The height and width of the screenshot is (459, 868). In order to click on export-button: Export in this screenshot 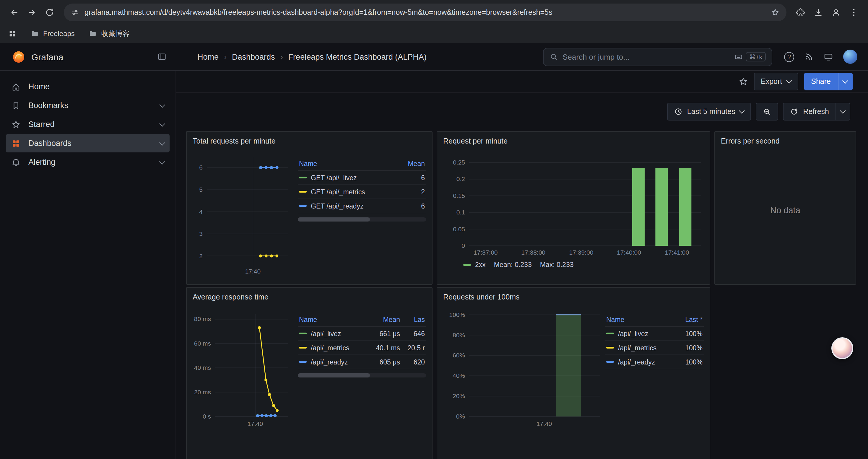, I will do `click(776, 81)`.